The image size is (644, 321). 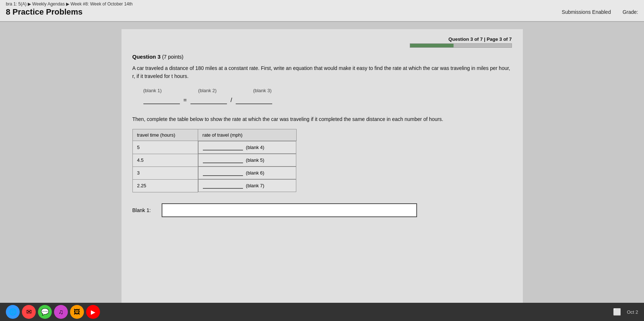 I want to click on question-body: A car traveled a distance of 180 miles a…, so click(x=322, y=72).